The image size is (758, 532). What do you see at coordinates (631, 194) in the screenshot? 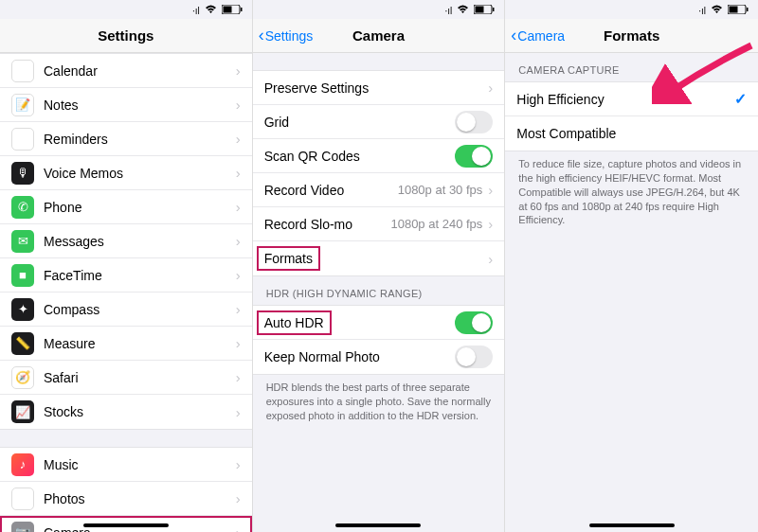
I see `formats-footnote: To reduce file size, capture photos and …` at bounding box center [631, 194].